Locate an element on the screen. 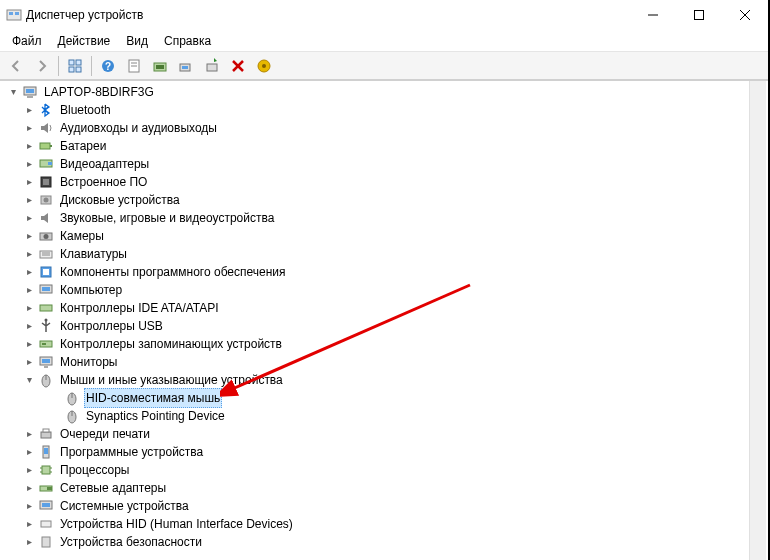  mouse-icon is located at coordinates (72, 416).